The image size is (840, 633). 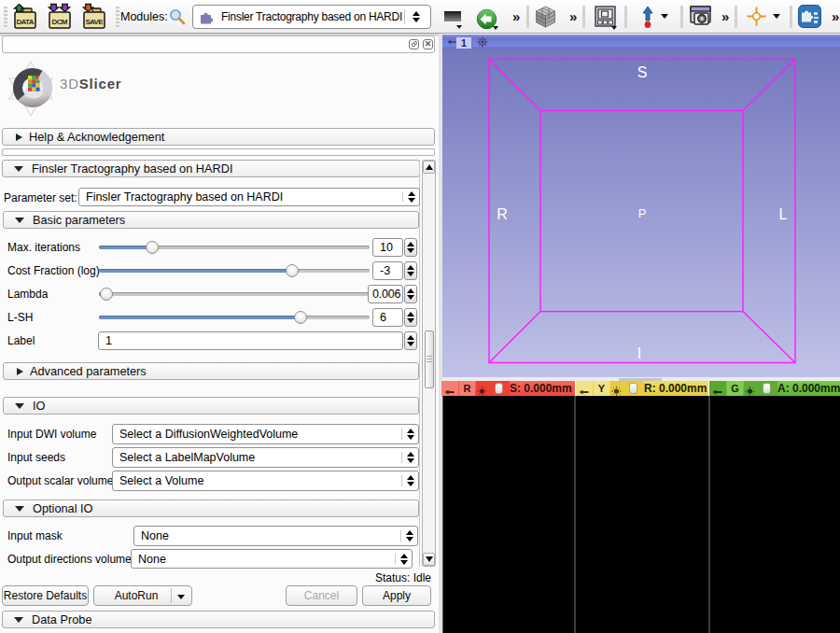 What do you see at coordinates (60, 22) in the screenshot?
I see `svg-text: DCM` at bounding box center [60, 22].